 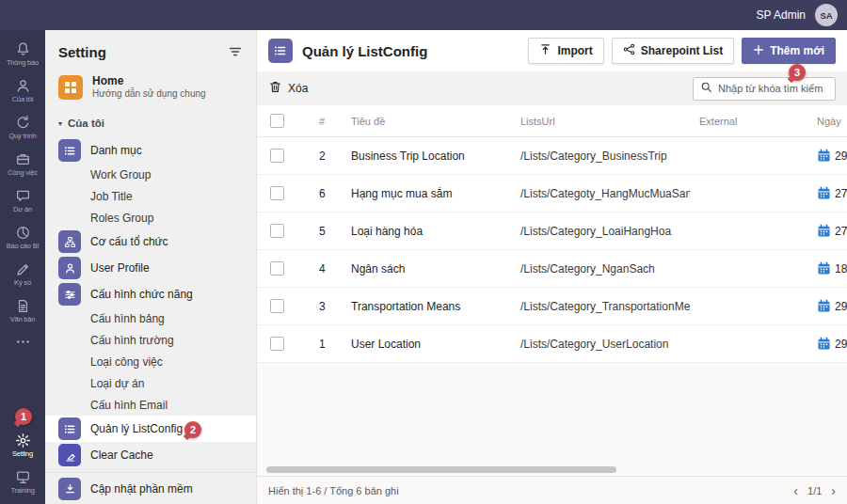 I want to click on row-number: 2, so click(x=328, y=156).